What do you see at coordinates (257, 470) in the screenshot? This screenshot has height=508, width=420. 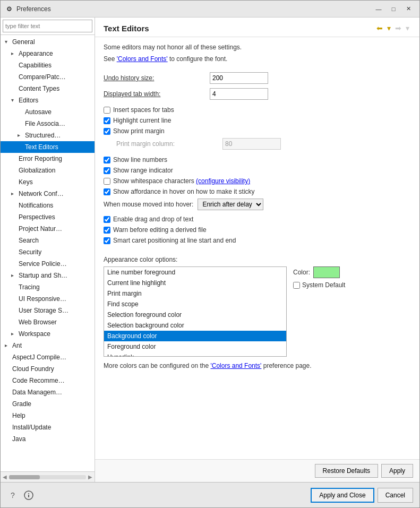 I see `content-footer: Restore Defaults Apply` at bounding box center [257, 470].